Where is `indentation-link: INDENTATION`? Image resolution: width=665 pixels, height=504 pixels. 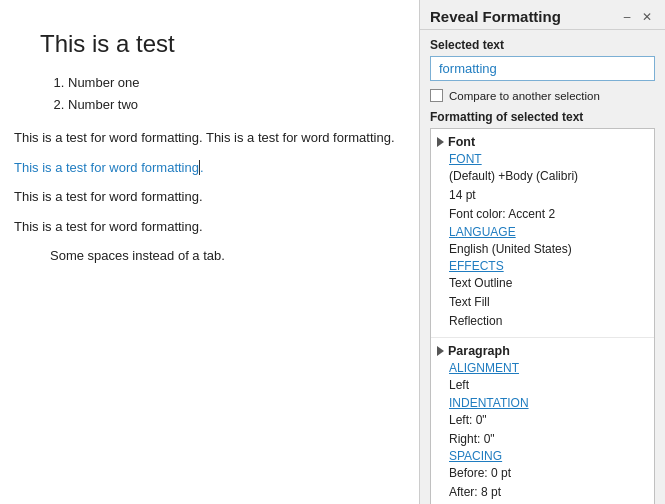
indentation-link: INDENTATION is located at coordinates (542, 403).